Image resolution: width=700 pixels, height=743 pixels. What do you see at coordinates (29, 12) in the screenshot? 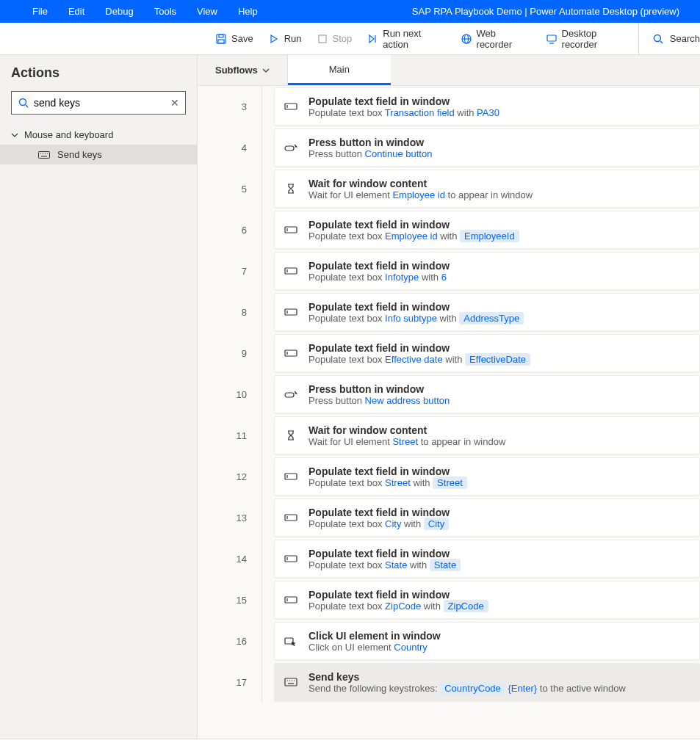
I see `menu-file: File` at bounding box center [29, 12].